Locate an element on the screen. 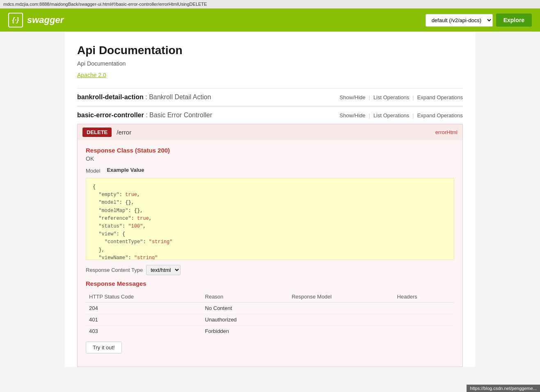  model-tabs: Model Example Value is located at coordinates (270, 171).